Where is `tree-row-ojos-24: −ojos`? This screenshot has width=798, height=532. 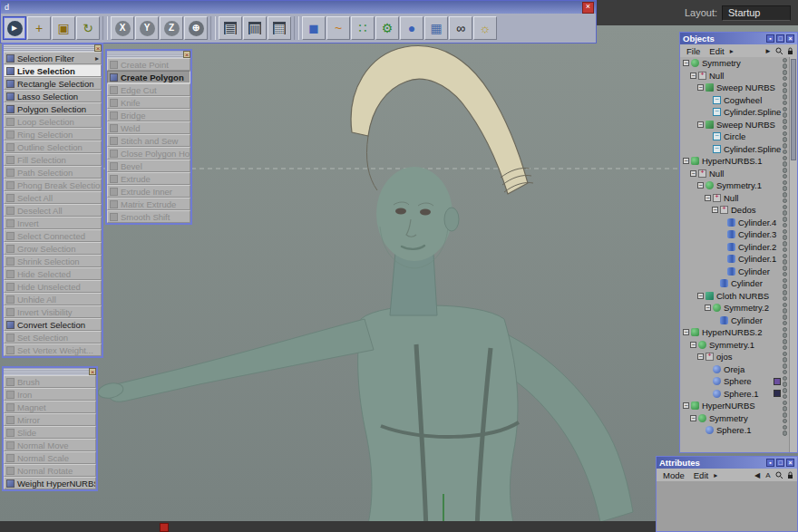 tree-row-ojos-24: −ojos is located at coordinates (735, 357).